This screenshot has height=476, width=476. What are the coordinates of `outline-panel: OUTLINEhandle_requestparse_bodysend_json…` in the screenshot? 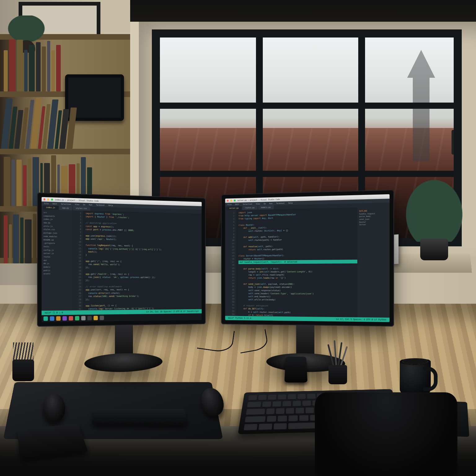 It's located at (373, 262).